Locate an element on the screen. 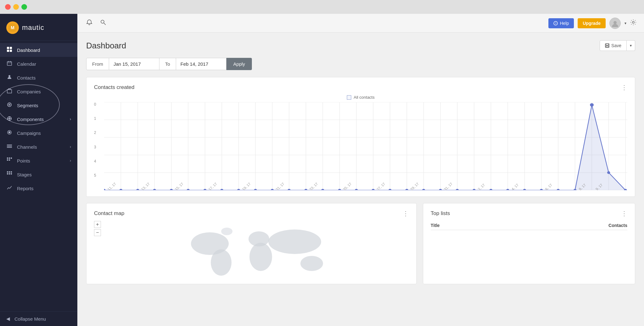 Image resolution: width=644 pixels, height=326 pixels. collapse-icon: ◀ is located at coordinates (8, 319).